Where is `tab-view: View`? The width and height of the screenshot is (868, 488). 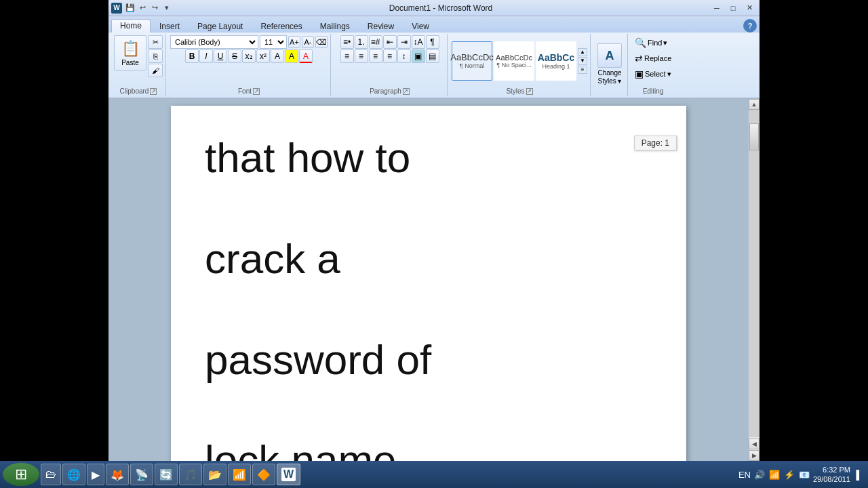 tab-view: View is located at coordinates (420, 26).